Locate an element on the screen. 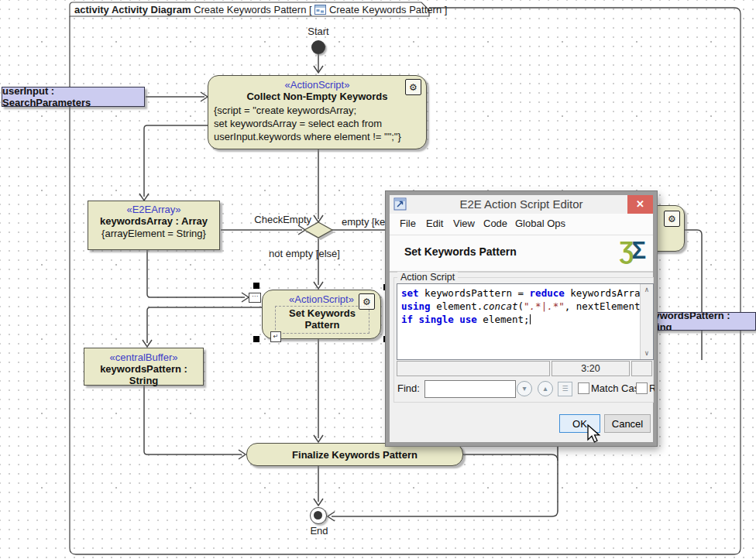 The height and width of the screenshot is (559, 756). menu-view: View is located at coordinates (464, 223).